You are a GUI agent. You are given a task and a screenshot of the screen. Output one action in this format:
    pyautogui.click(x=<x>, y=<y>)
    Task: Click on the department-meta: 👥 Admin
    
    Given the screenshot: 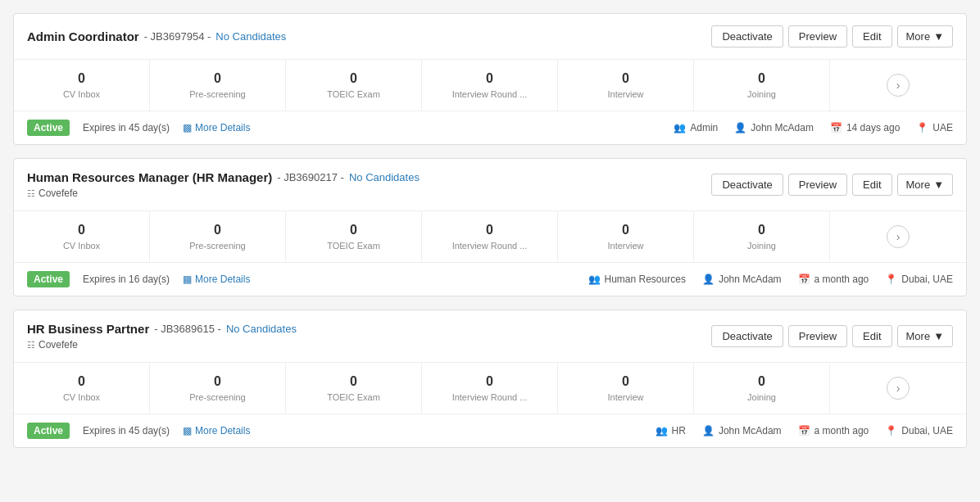 What is the action you would take?
    pyautogui.click(x=696, y=128)
    